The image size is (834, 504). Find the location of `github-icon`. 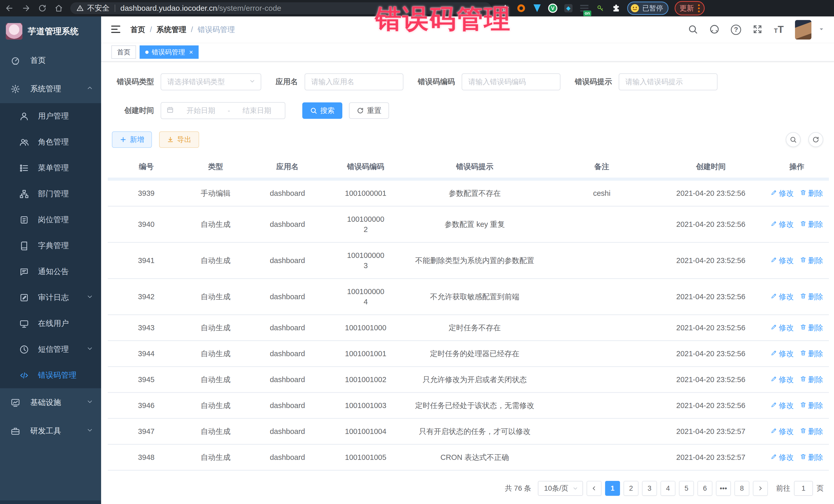

github-icon is located at coordinates (715, 30).